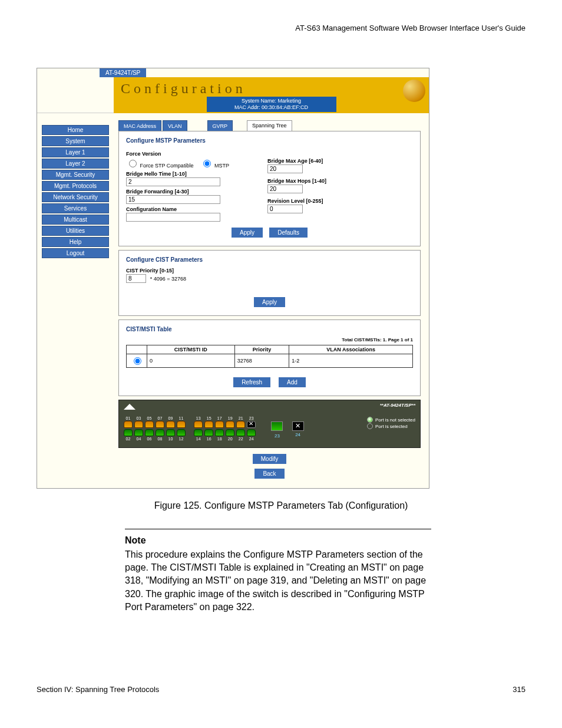  I want to click on footer-section: Section IV: Spanning Tree Protocols, so click(98, 690).